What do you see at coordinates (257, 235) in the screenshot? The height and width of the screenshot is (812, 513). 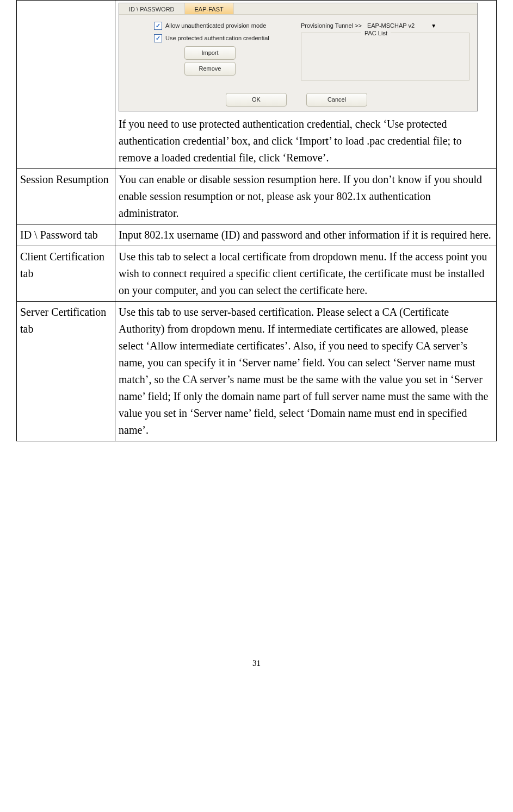 I see `table-row: ID \ Password tab Input 802.1x username …` at bounding box center [257, 235].